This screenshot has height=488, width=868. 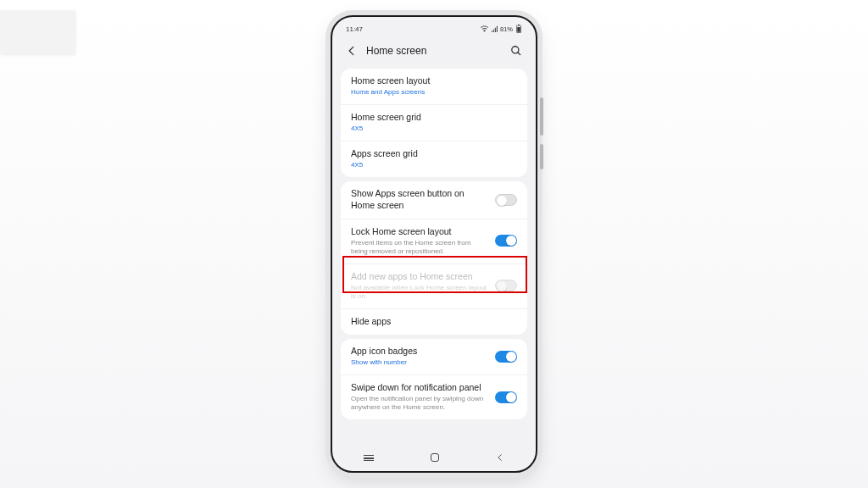 What do you see at coordinates (516, 51) in the screenshot?
I see `search-icon` at bounding box center [516, 51].